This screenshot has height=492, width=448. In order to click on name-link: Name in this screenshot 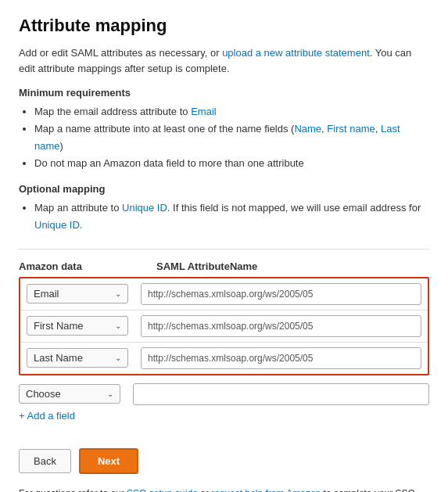, I will do `click(308, 128)`.